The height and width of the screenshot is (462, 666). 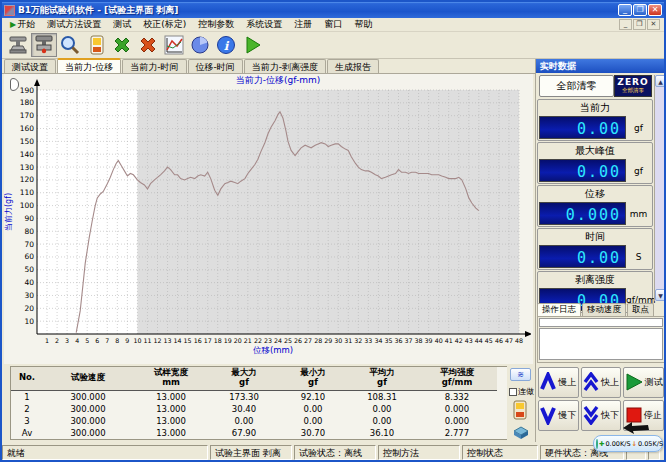 I want to click on menu-item-0: ▶开始, so click(x=22, y=24).